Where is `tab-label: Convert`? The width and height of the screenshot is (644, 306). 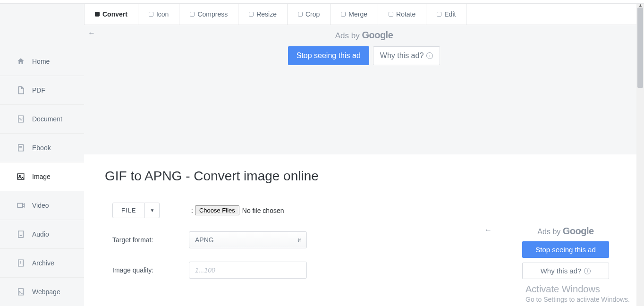 tab-label: Convert is located at coordinates (115, 14).